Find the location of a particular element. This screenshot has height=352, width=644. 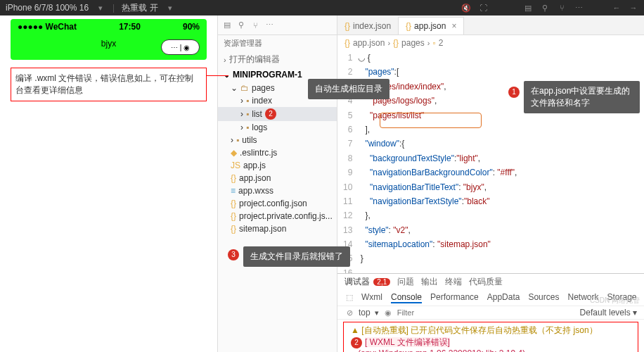

hot-reload-label: 热重载 开 is located at coordinates (139, 8).